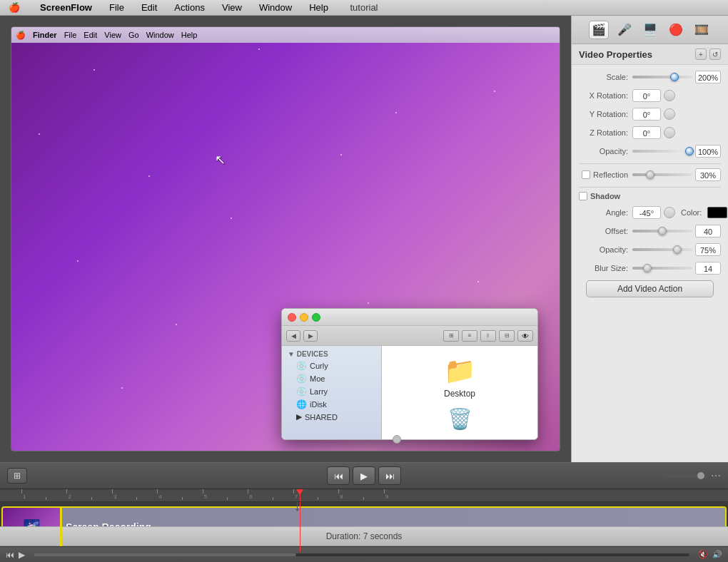 The width and height of the screenshot is (728, 562). Describe the element at coordinates (647, 96) in the screenshot. I see `x-rotation-input: 0°` at that location.